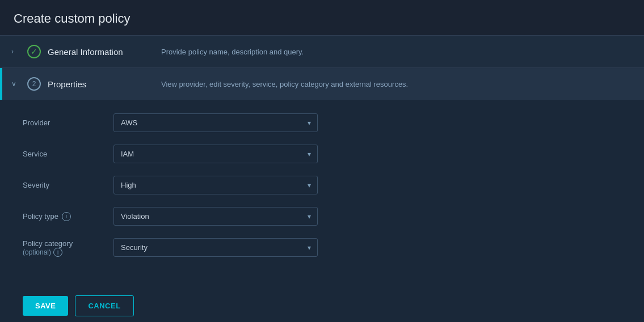 Image resolution: width=644 pixels, height=322 pixels. Describe the element at coordinates (68, 154) in the screenshot. I see `service-label: Service` at that location.